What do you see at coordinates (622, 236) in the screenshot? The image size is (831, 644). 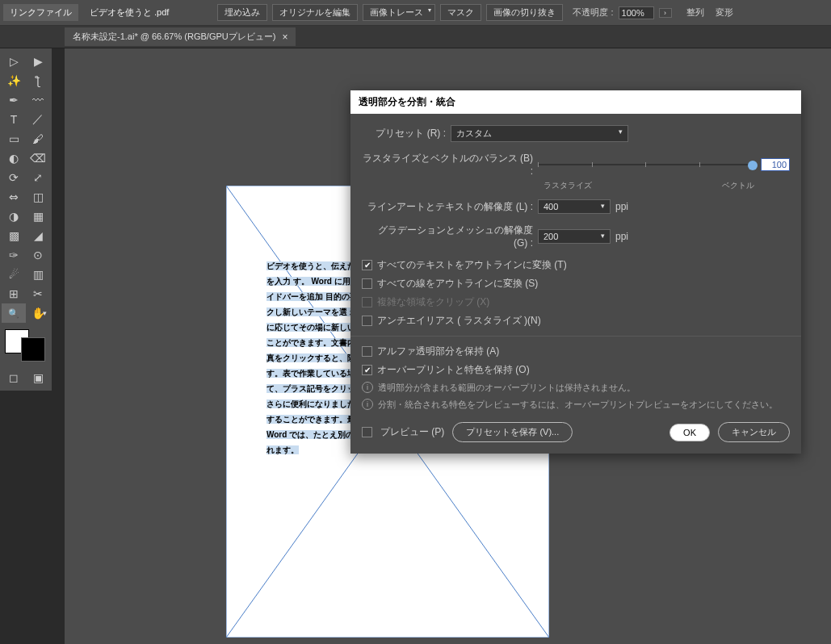 I see `ppi-unit-2: ppi` at bounding box center [622, 236].